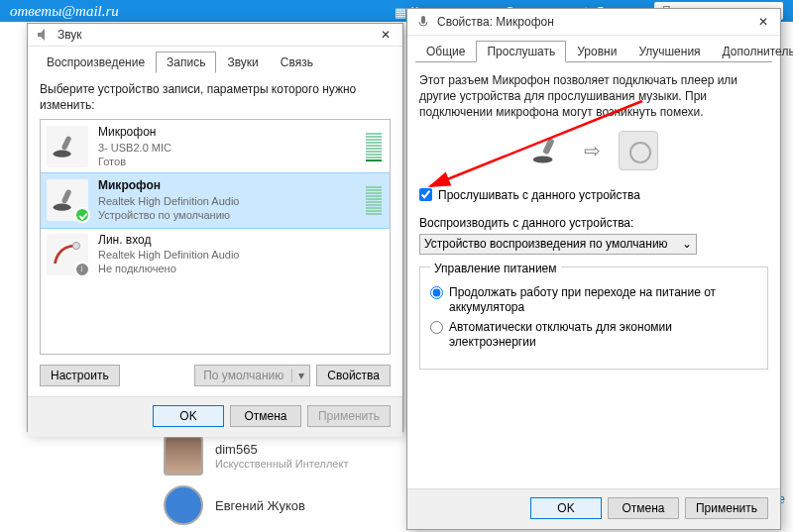 Image resolution: width=793 pixels, height=532 pixels. I want to click on leader-name: Евгений Жуков, so click(260, 505).